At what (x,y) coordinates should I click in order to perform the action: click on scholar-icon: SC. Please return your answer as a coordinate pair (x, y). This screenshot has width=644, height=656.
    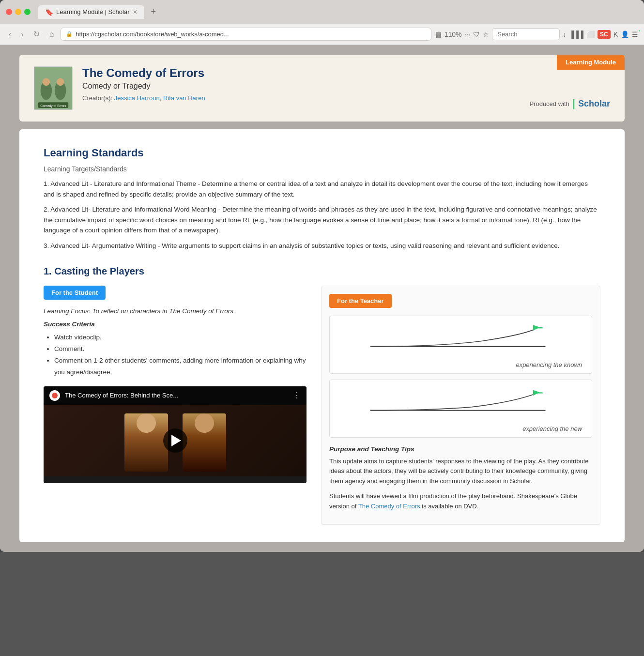
    Looking at the image, I should click on (604, 34).